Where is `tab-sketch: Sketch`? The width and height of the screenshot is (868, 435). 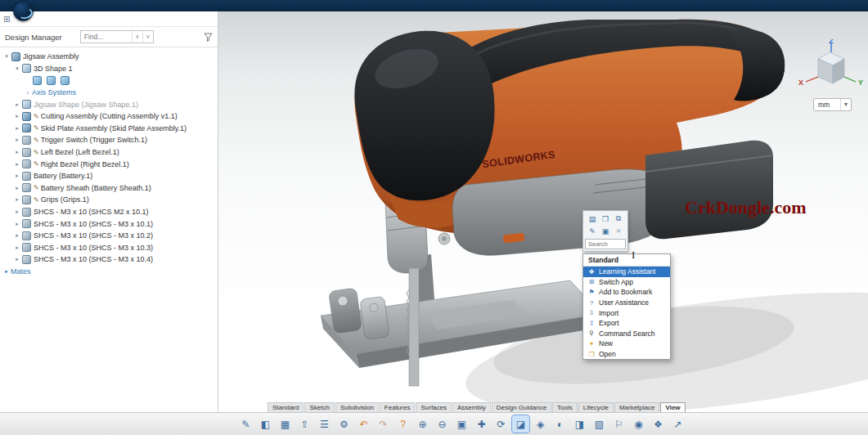
tab-sketch: Sketch is located at coordinates (319, 407).